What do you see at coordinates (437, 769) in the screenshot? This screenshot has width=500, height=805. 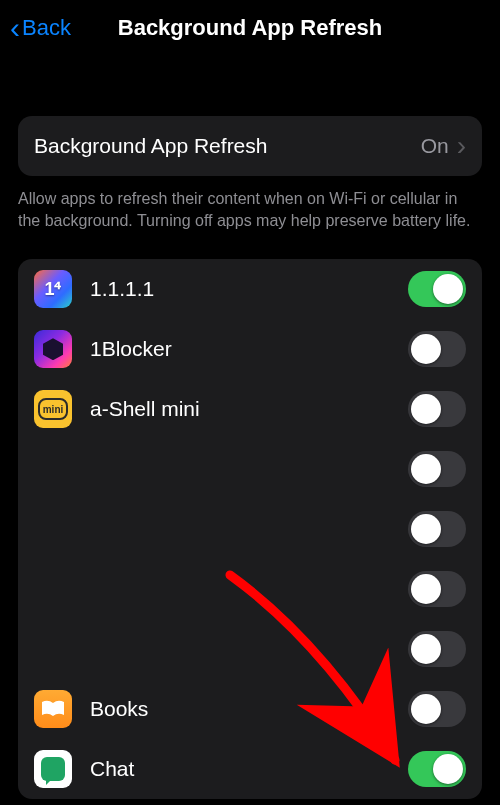 I see `toggle-chat` at bounding box center [437, 769].